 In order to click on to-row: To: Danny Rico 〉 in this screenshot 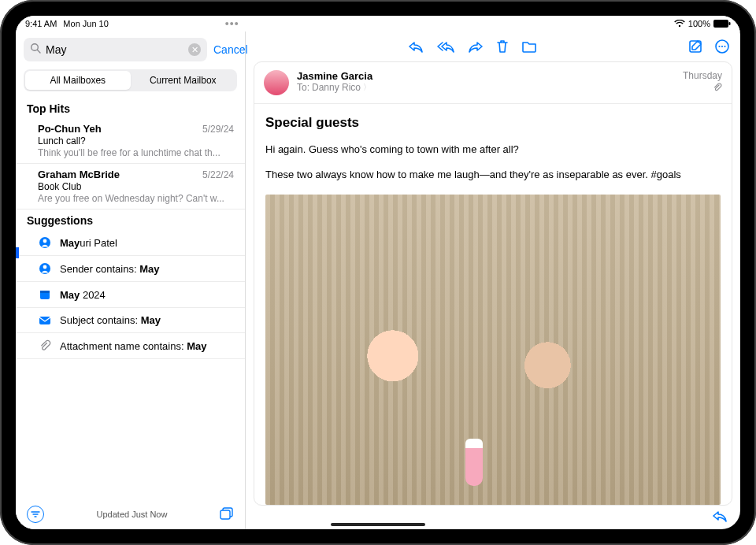, I will do `click(335, 87)`.